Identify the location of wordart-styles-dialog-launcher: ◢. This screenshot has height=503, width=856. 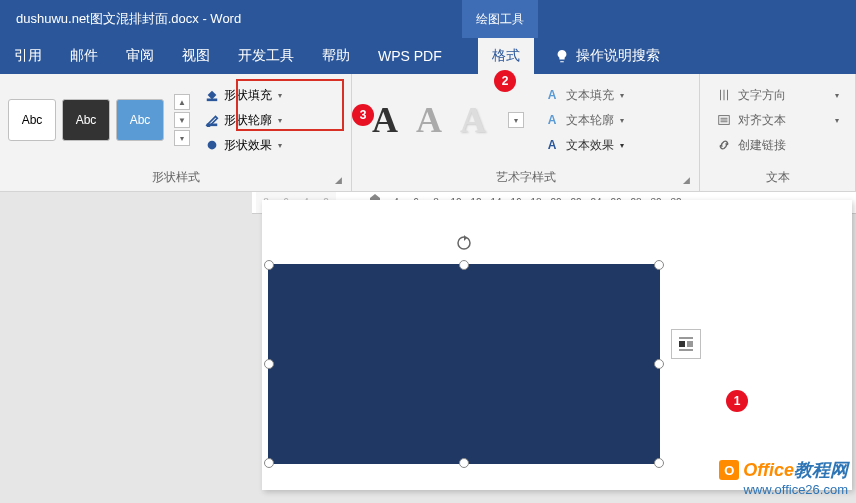
(689, 181).